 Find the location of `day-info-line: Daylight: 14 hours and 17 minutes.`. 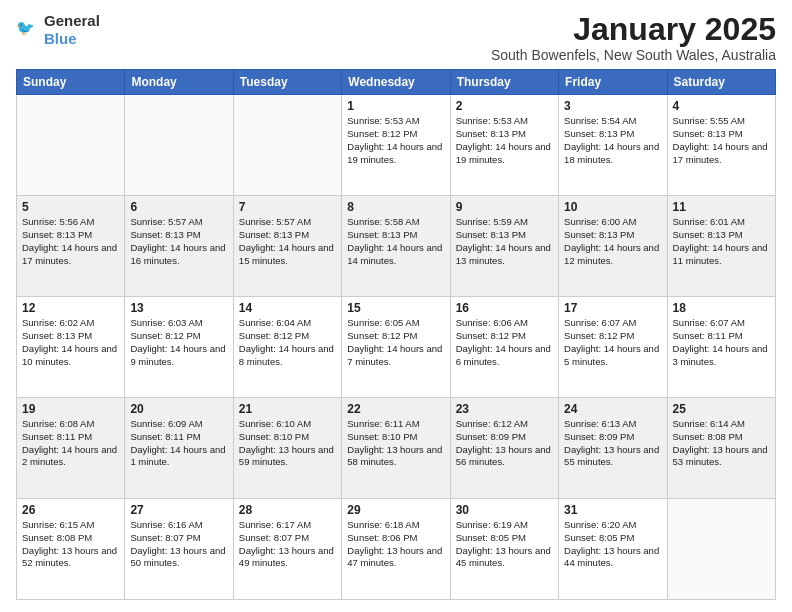

day-info-line: Daylight: 14 hours and 17 minutes. is located at coordinates (70, 255).